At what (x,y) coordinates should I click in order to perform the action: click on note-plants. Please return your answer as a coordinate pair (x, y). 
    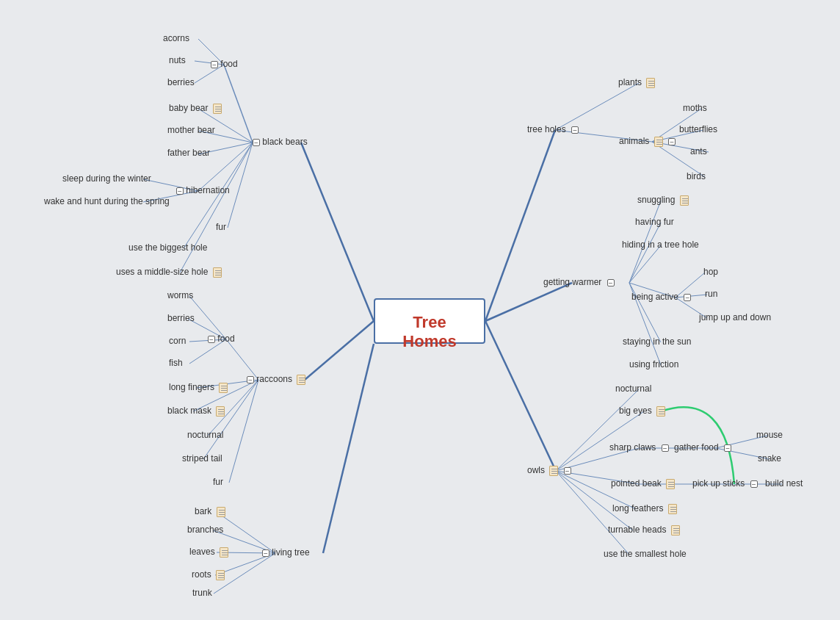
    Looking at the image, I should click on (651, 83).